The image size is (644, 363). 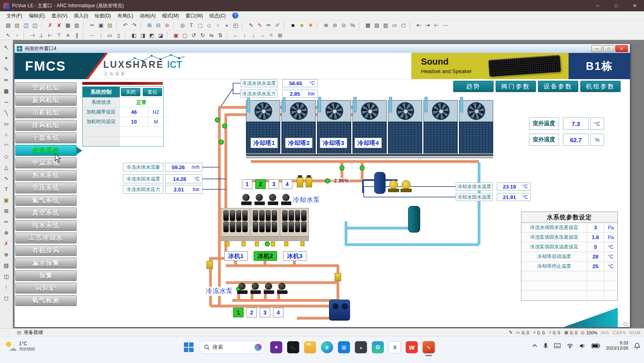 I want to click on sidebar-item-ceiling-unit: 吊柜机组, so click(x=46, y=113).